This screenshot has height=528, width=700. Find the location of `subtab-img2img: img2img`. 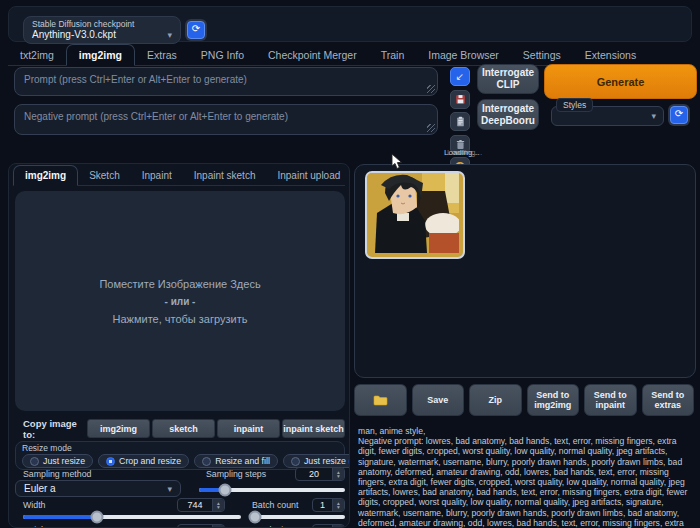

subtab-img2img: img2img is located at coordinates (46, 176).